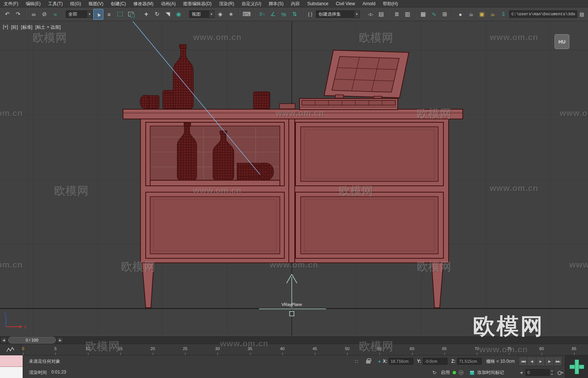 This screenshot has width=588, height=378. I want to click on menu-item: 修改器(M), so click(143, 4).